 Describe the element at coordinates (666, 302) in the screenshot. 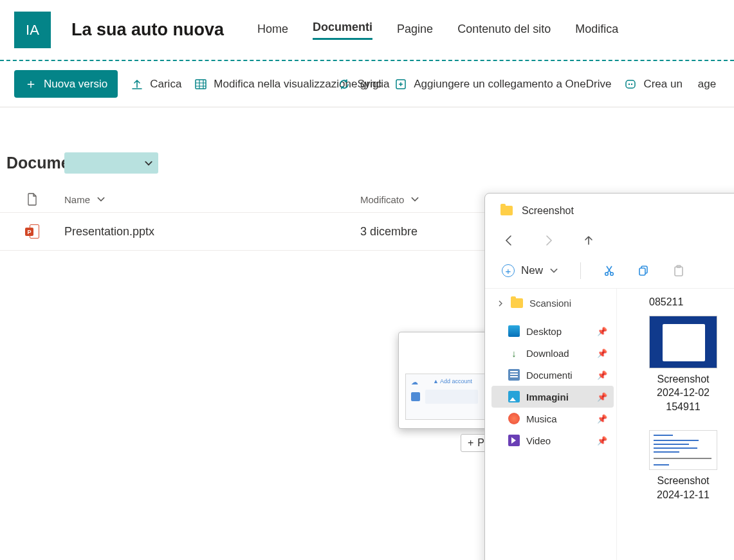

I see `thumb-caption: 085211` at that location.